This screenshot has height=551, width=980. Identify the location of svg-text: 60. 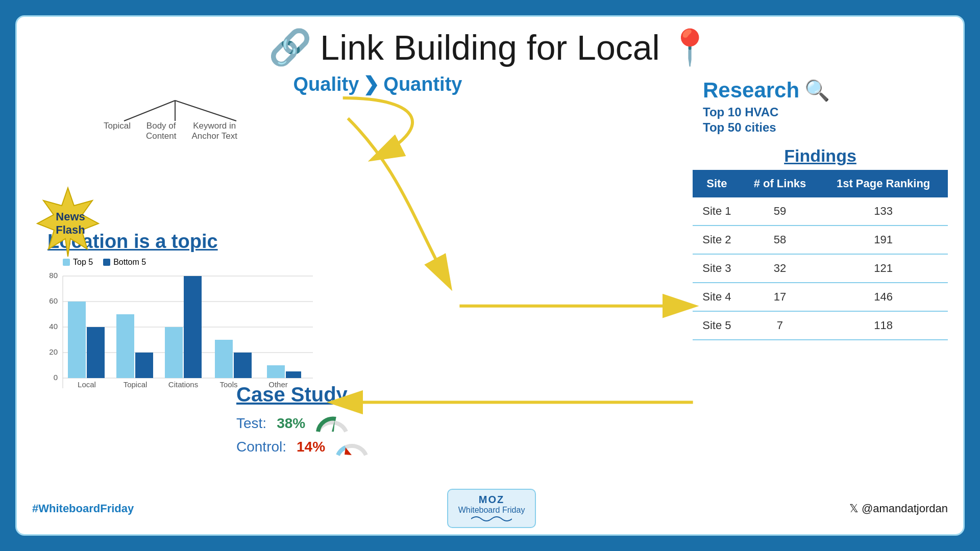
(53, 301).